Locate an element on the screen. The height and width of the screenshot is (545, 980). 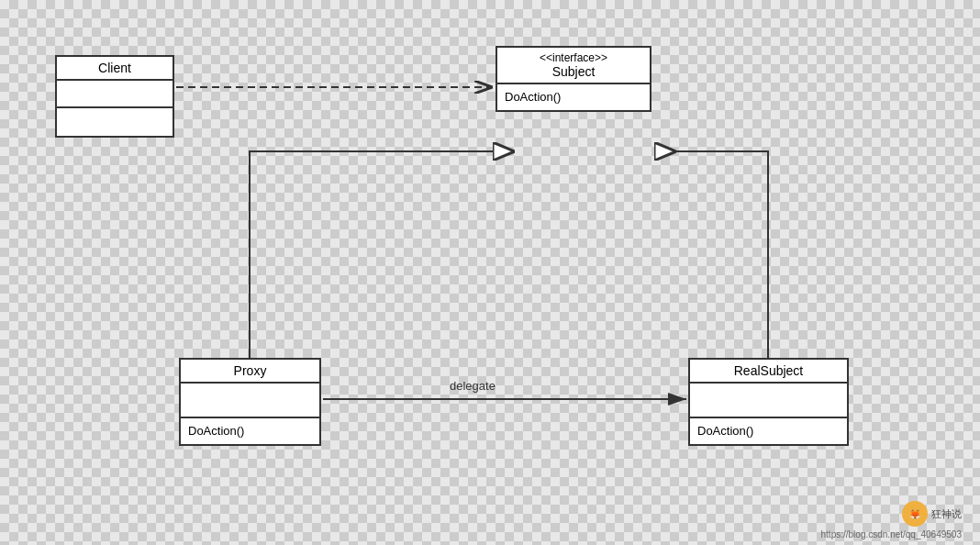
proxy-empty-section is located at coordinates (250, 401).